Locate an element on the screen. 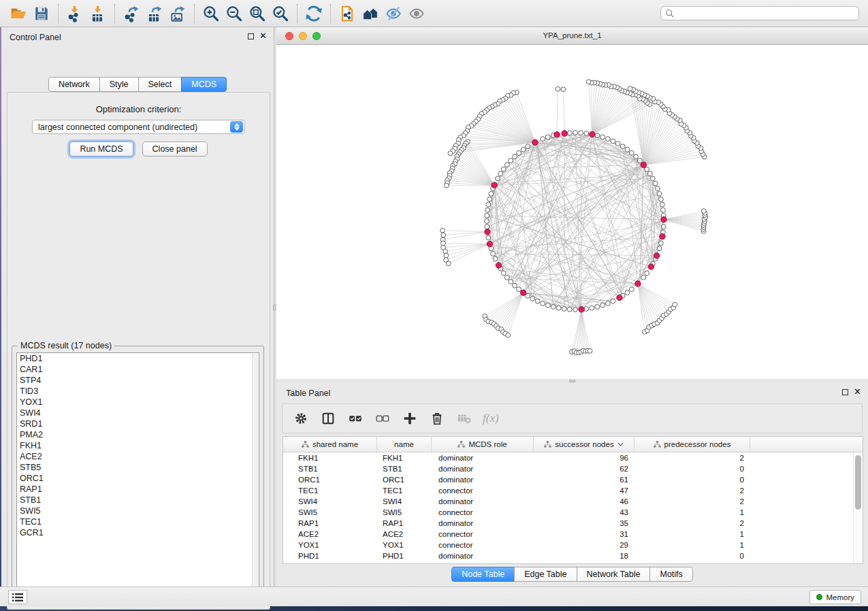 Image resolution: width=868 pixels, height=611 pixels. search-box is located at coordinates (760, 14).